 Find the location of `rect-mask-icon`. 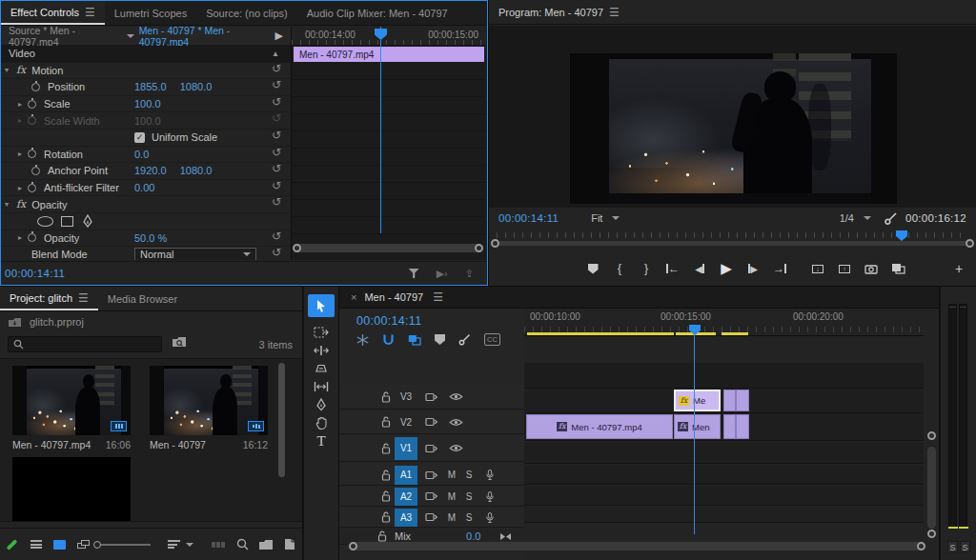

rect-mask-icon is located at coordinates (67, 221).